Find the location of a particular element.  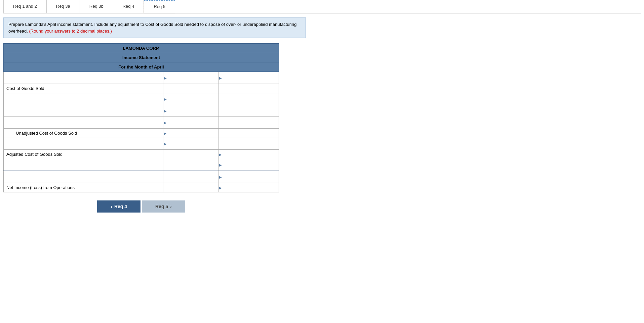

row-label-row7 is located at coordinates (83, 144).